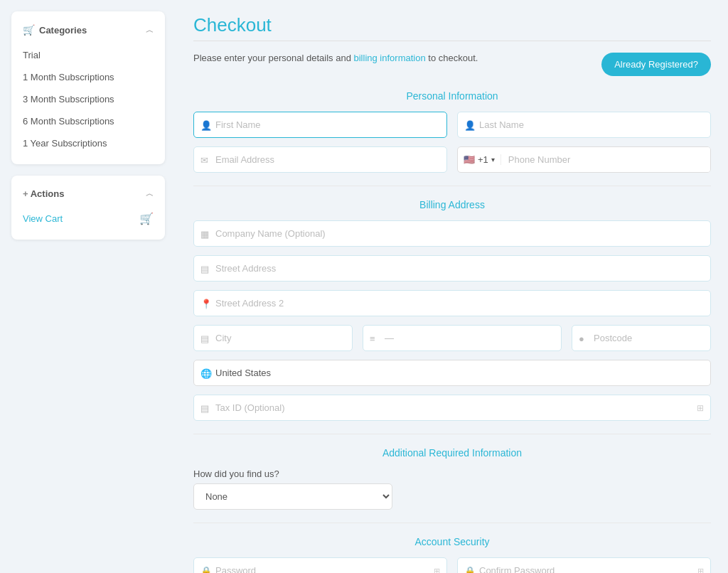  Describe the element at coordinates (641, 338) in the screenshot. I see `postcode-field: ●` at that location.